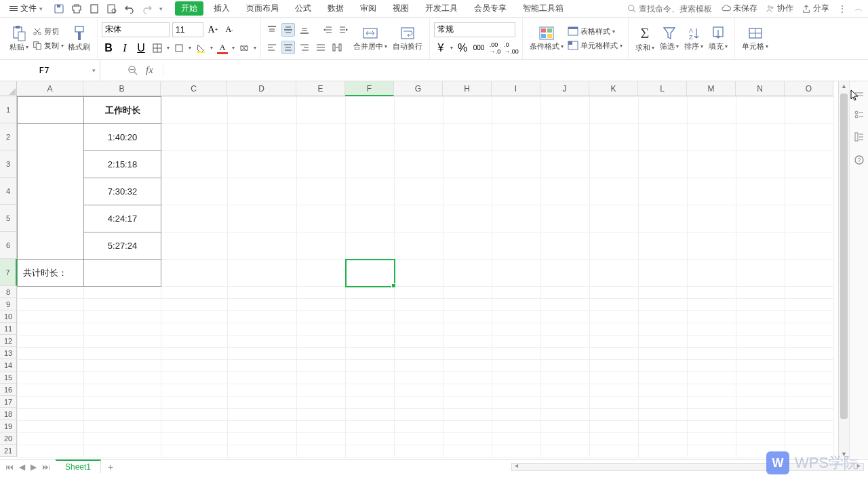 The image size is (868, 488). Describe the element at coordinates (370, 192) in the screenshot. I see `cell-F4` at that location.